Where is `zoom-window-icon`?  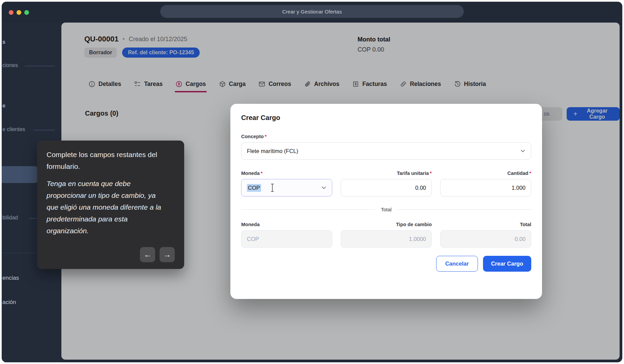 zoom-window-icon is located at coordinates (27, 12).